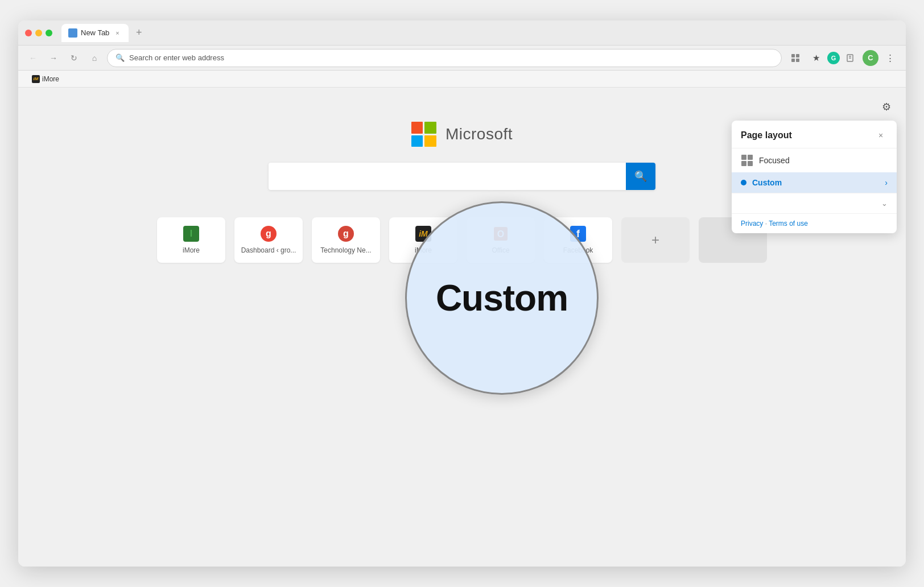  I want to click on popup-close-btn: ×, so click(881, 135).